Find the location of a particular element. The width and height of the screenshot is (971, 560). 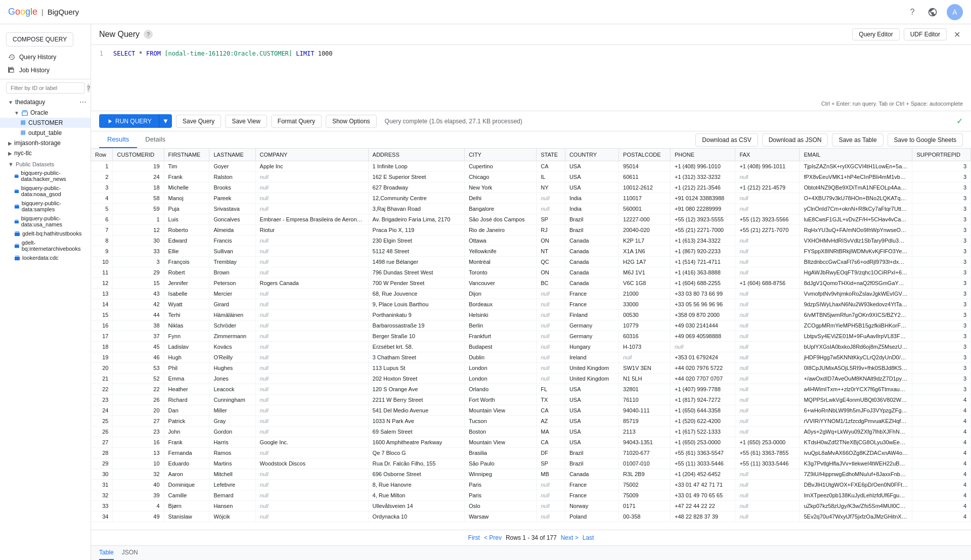

save-sheets-button: Save to Google Sheets is located at coordinates (925, 140).